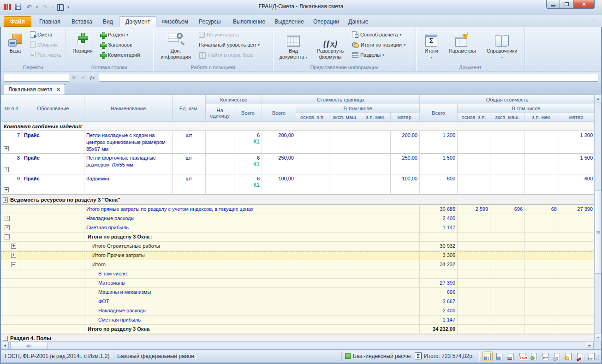 This screenshot has height=364, width=602. What do you see at coordinates (298, 292) in the screenshot?
I see `table-row: Машины и механизмы696` at bounding box center [298, 292].